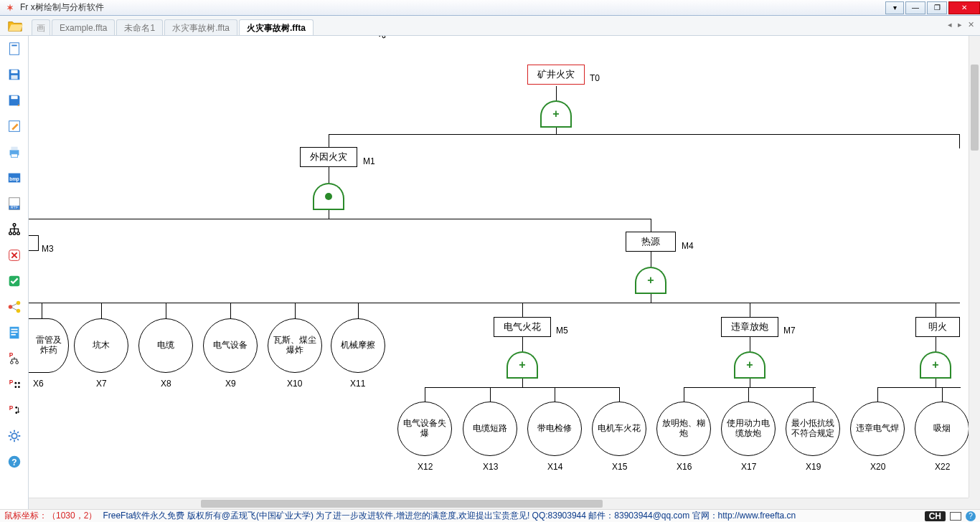 The image size is (980, 522). I want to click on coord-label: 鼠标坐标：, so click(26, 516).